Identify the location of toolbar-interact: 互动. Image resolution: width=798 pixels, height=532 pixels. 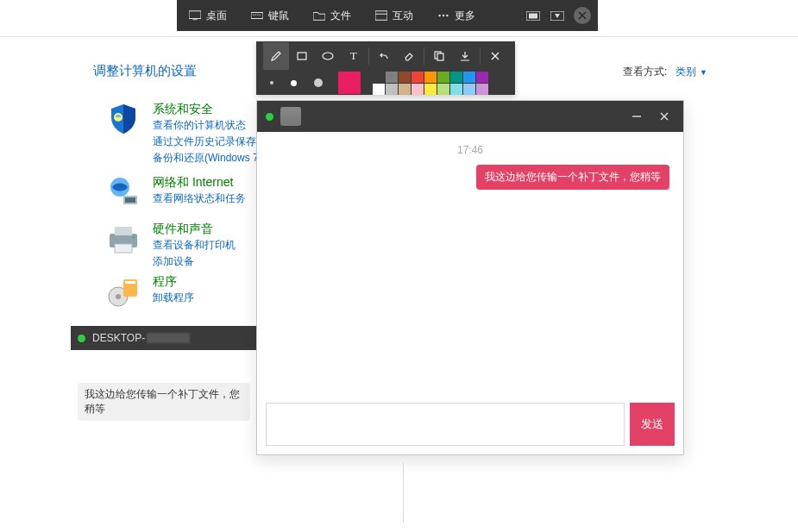
(394, 16).